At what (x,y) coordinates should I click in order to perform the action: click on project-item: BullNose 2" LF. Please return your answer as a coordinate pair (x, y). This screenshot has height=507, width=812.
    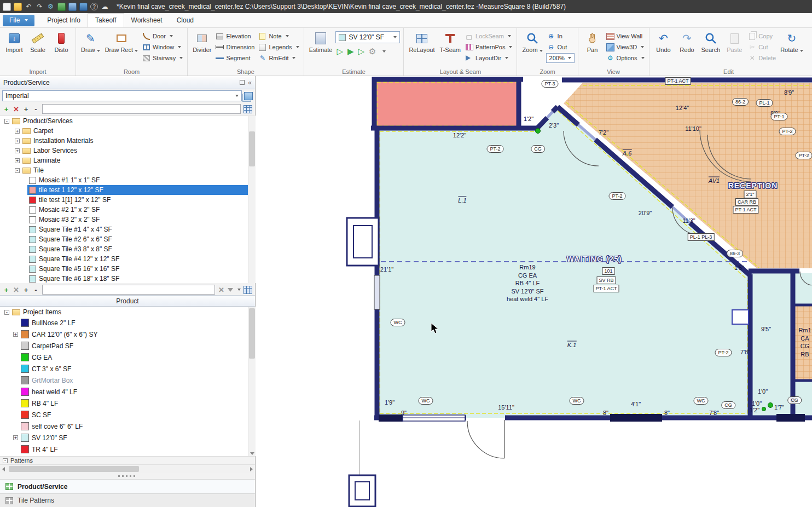
    Looking at the image, I should click on (128, 323).